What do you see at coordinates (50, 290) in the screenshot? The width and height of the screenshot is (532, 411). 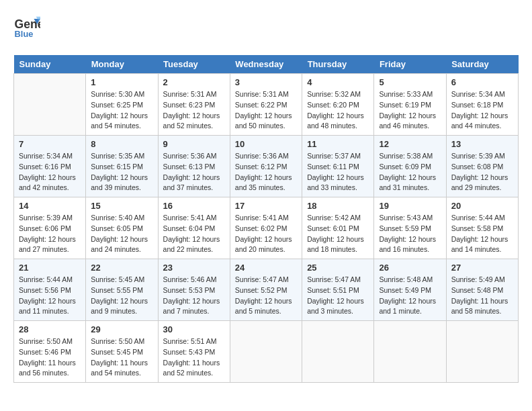 I see `calendar-cell: 21 Sunrise: 5:44 AM Sunset: 5:56 PM Dayl…` at bounding box center [50, 290].